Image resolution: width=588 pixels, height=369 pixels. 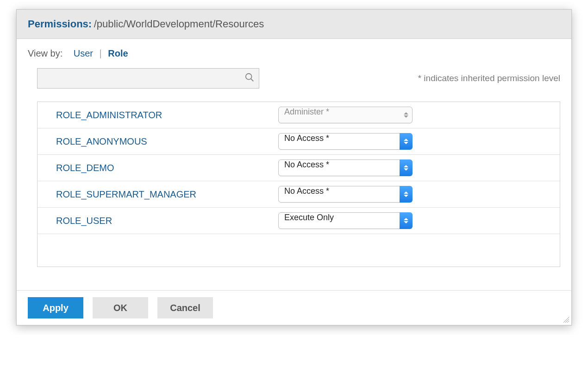 I want to click on role-name: ROLE_ANONYMOUS, so click(x=167, y=142).